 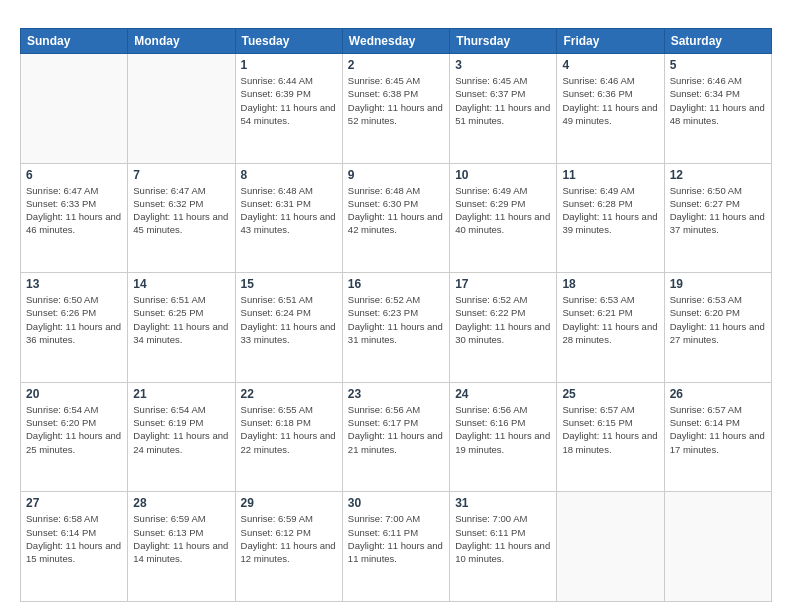 I want to click on weekday-header-tuesday: Tuesday, so click(x=288, y=42).